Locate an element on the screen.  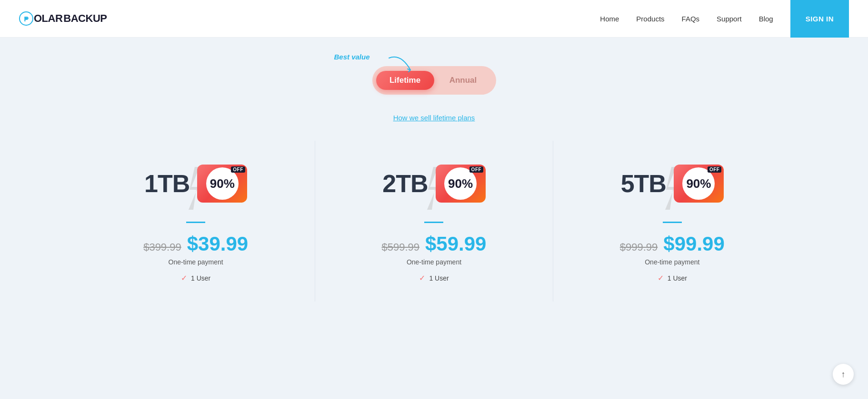
discount-off-label-1: OFF is located at coordinates (477, 169).